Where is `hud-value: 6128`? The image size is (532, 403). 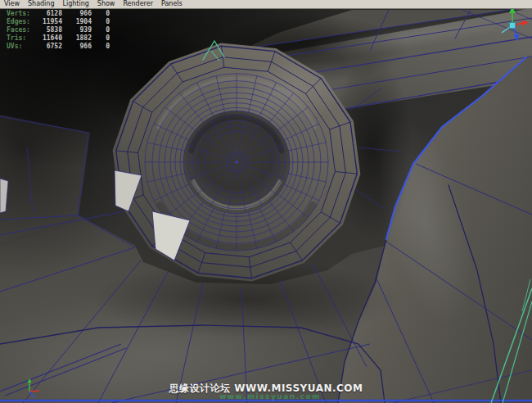 hud-value: 6128 is located at coordinates (48, 13).